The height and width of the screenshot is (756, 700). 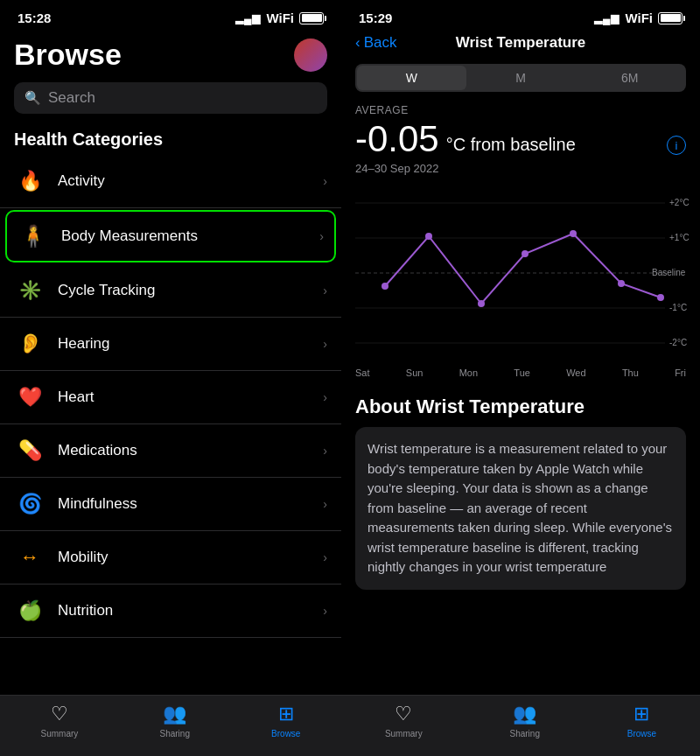 What do you see at coordinates (68, 54) in the screenshot?
I see `browse-title: Browse` at bounding box center [68, 54].